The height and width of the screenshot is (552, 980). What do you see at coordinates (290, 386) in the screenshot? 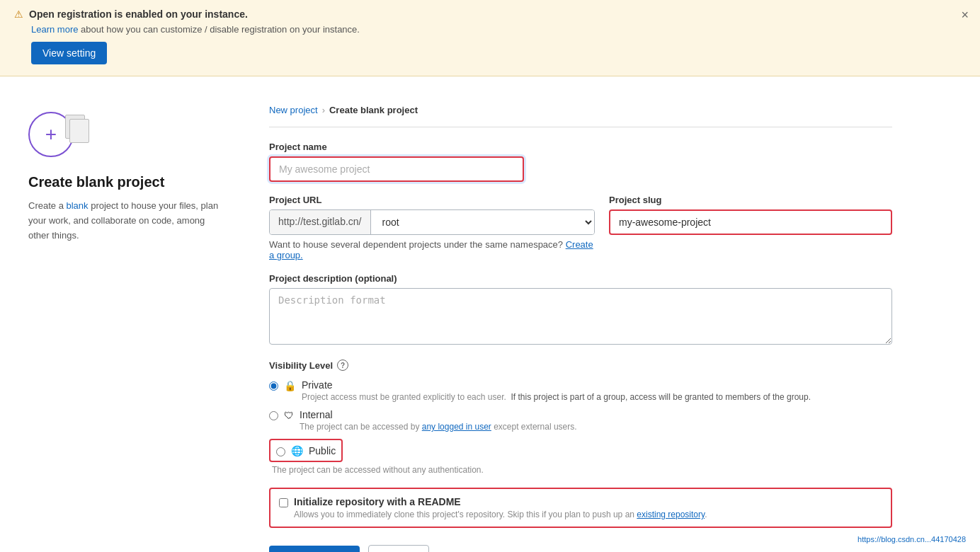
I see `lock-icon: 🔒` at bounding box center [290, 386].